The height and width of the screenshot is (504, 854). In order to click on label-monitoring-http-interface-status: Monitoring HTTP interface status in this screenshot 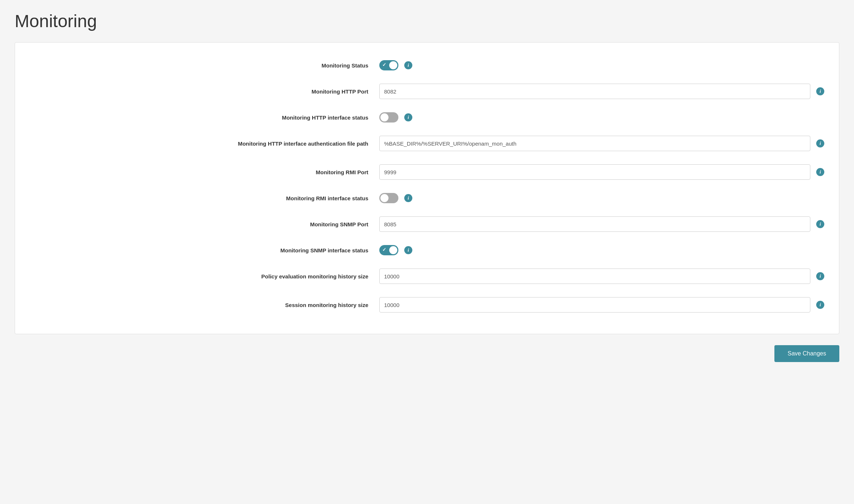, I will do `click(205, 117)`.